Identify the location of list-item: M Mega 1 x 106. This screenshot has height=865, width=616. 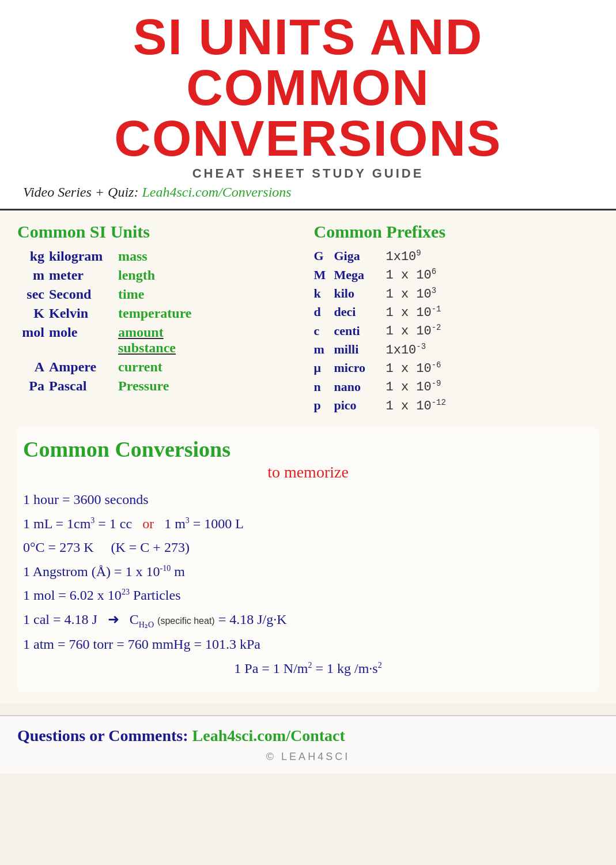
(456, 274).